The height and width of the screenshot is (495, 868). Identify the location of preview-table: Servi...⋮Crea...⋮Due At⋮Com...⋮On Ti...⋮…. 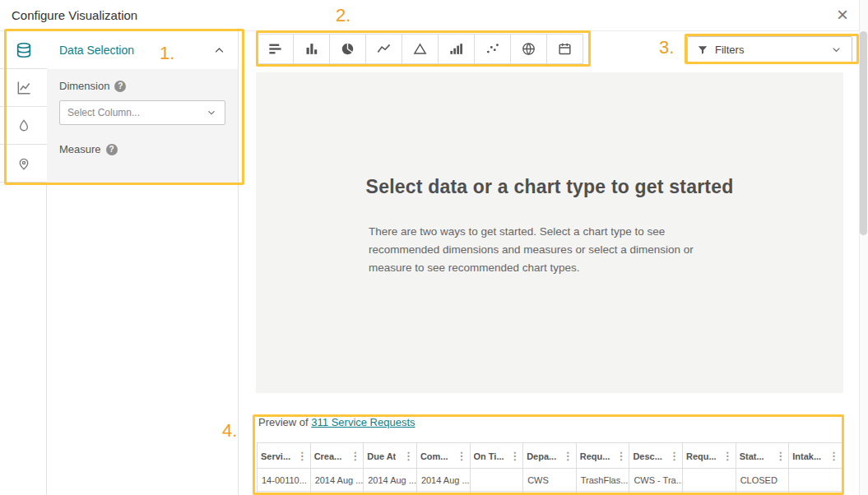
(550, 469).